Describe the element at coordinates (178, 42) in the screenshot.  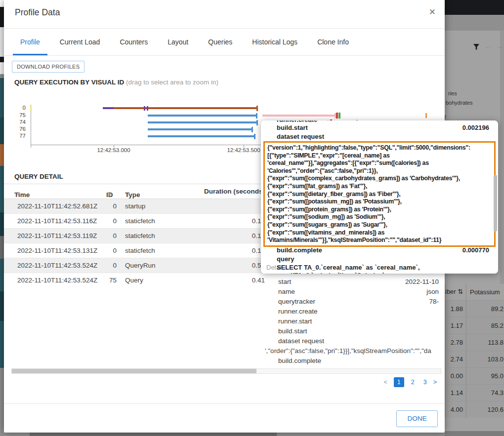
I see `tab-layout: Layout` at that location.